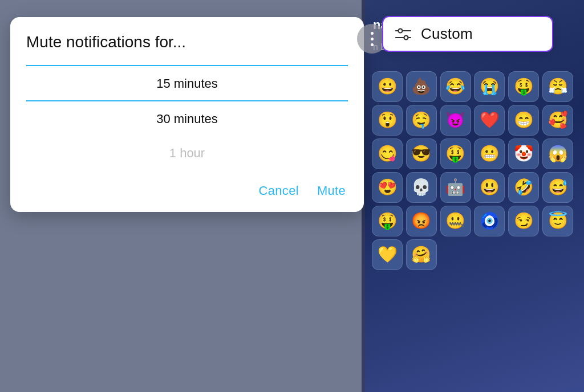  What do you see at coordinates (387, 187) in the screenshot?
I see `emoji-cell: 😍` at bounding box center [387, 187].